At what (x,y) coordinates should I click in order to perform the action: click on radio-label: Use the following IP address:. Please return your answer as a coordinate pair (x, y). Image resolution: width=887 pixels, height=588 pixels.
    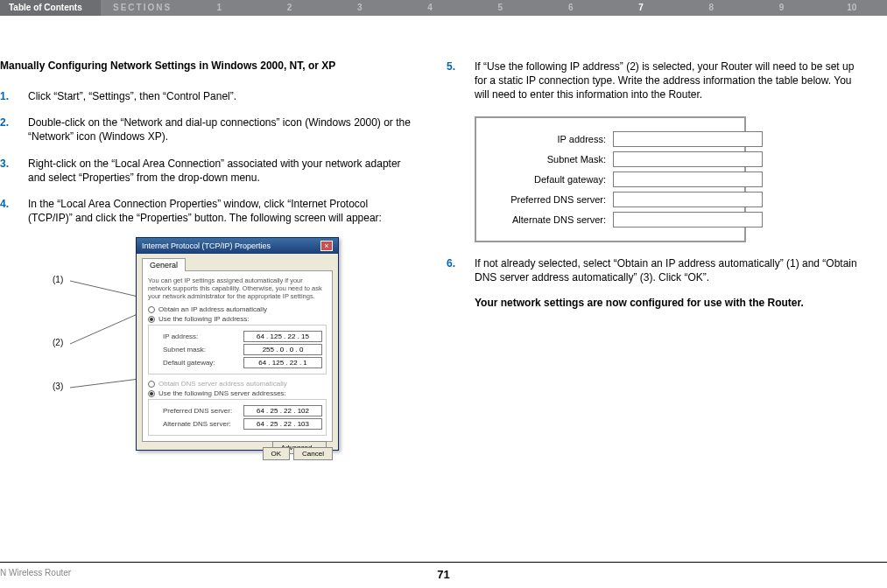
    Looking at the image, I should click on (203, 318).